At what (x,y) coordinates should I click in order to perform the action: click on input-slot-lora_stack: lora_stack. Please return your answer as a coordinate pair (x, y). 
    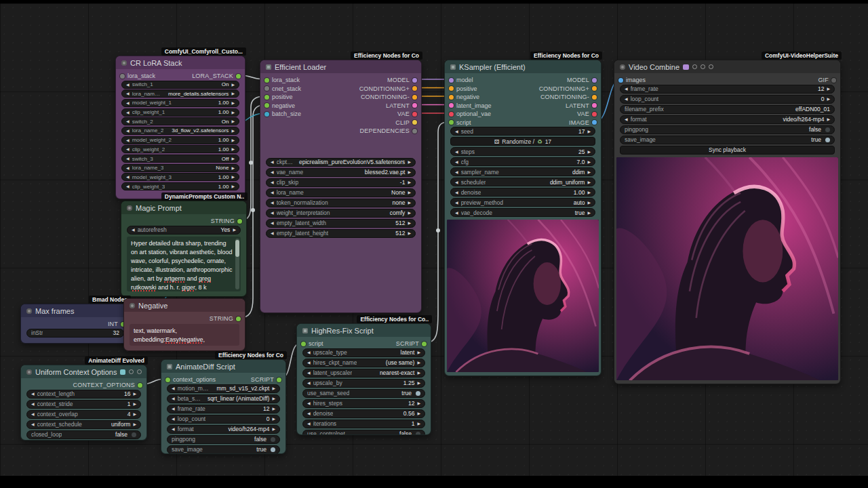
    Looking at the image, I should click on (138, 76).